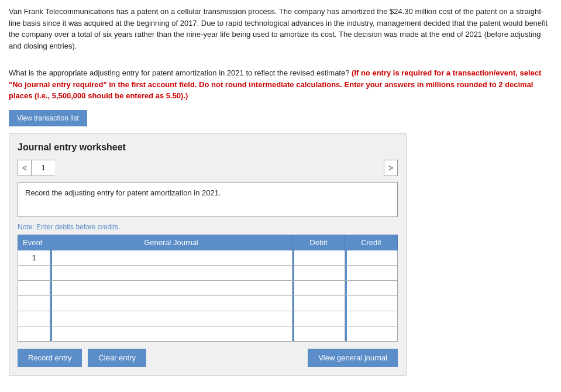 The height and width of the screenshot is (392, 561). I want to click on worksheet-page-number: 1, so click(43, 168).